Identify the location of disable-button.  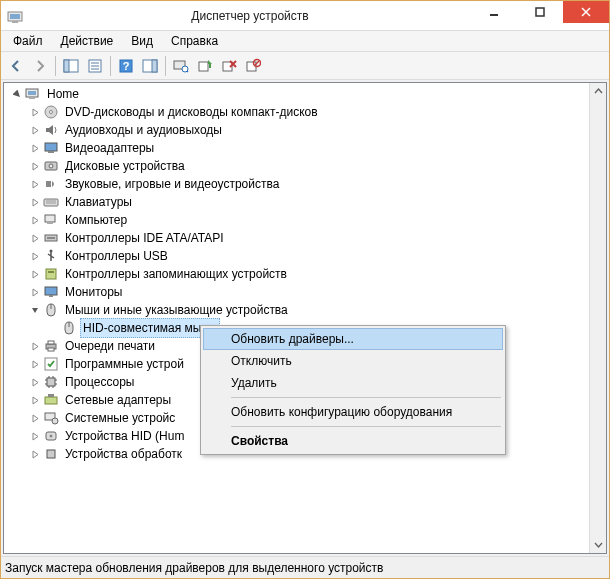
(253, 66).